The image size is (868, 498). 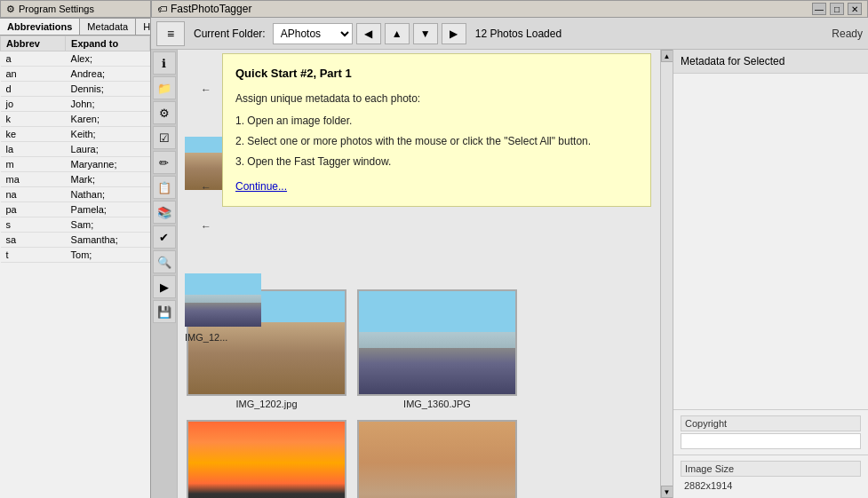 I want to click on program-settings-icon: ⚙, so click(x=11, y=9).